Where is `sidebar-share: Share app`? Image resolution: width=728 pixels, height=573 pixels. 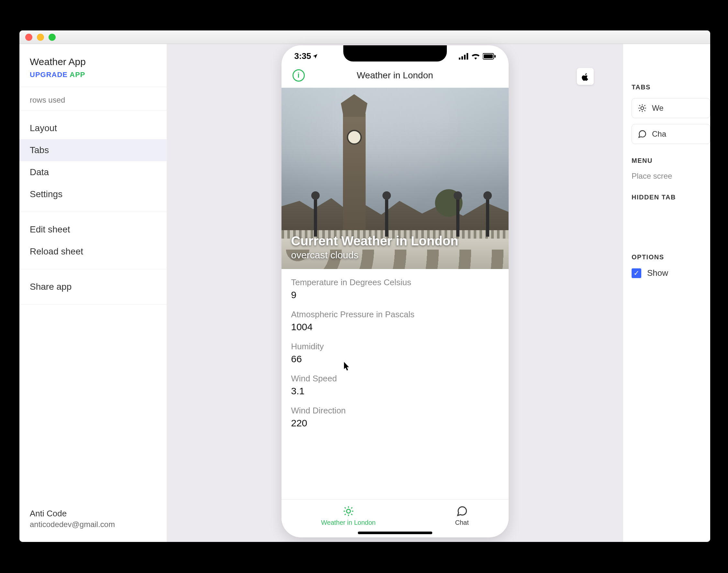
sidebar-share: Share app is located at coordinates (93, 287).